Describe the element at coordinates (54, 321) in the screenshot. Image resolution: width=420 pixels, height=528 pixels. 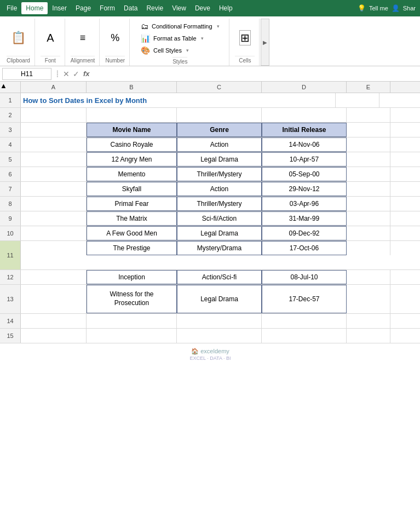
I see `cell-a14` at that location.